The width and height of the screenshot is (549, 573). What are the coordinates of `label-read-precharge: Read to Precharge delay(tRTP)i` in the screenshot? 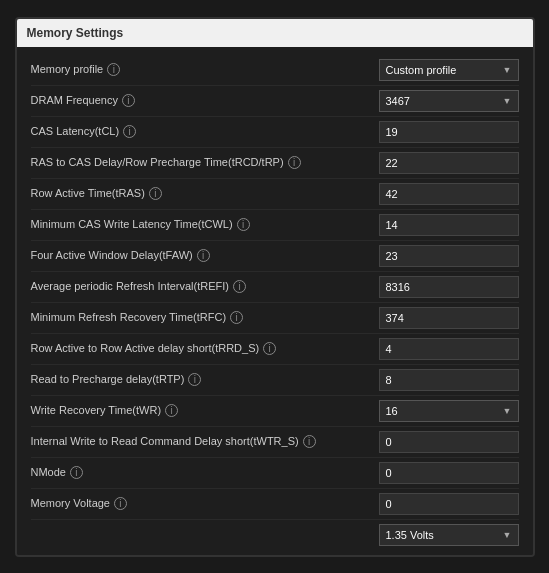 It's located at (205, 379).